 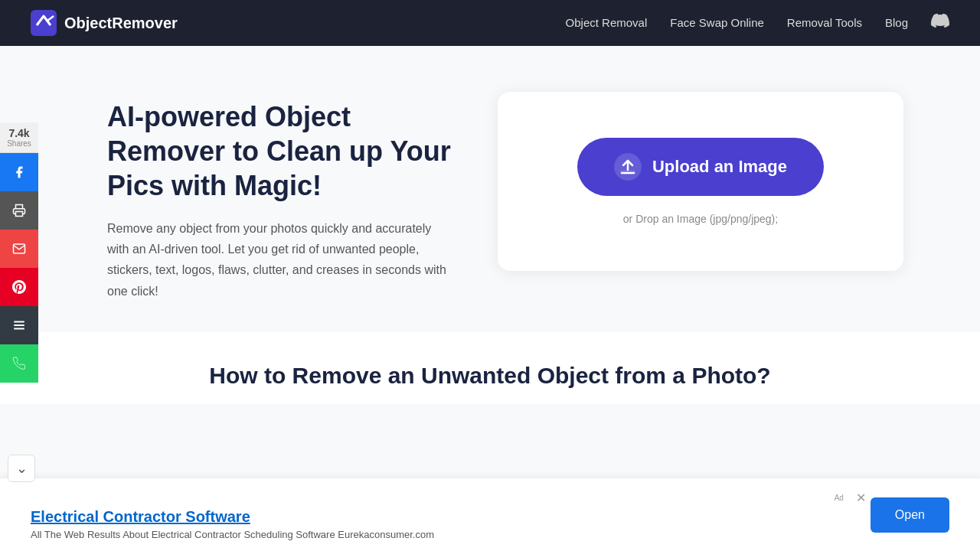 What do you see at coordinates (758, 23) in the screenshot?
I see `nav-links: Object Removal Face Swap Online Removal …` at bounding box center [758, 23].